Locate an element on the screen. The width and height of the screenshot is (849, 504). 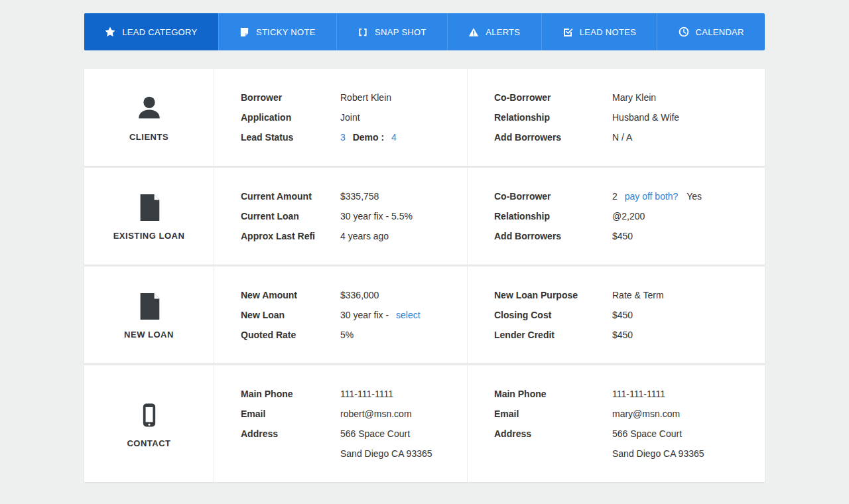
existing-loan-icon-column: EXISTING LOAN is located at coordinates (149, 216).